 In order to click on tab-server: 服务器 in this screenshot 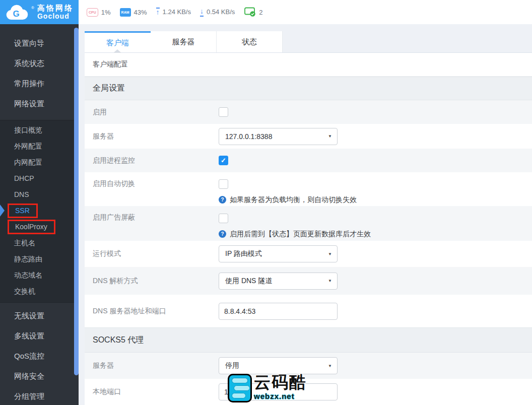, I will do `click(183, 42)`.